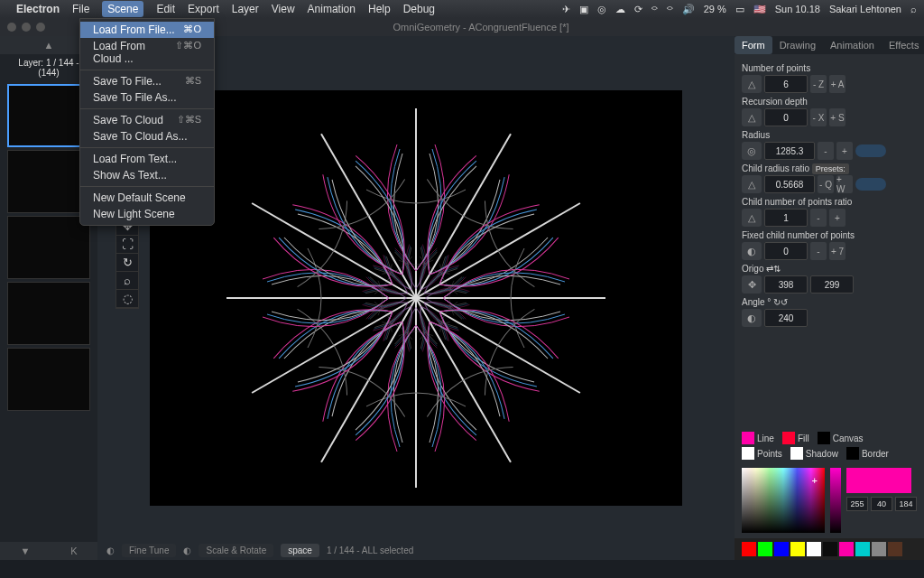 The image size is (924, 578). Describe the element at coordinates (621, 9) in the screenshot. I see `cloud-icon: ☁` at that location.